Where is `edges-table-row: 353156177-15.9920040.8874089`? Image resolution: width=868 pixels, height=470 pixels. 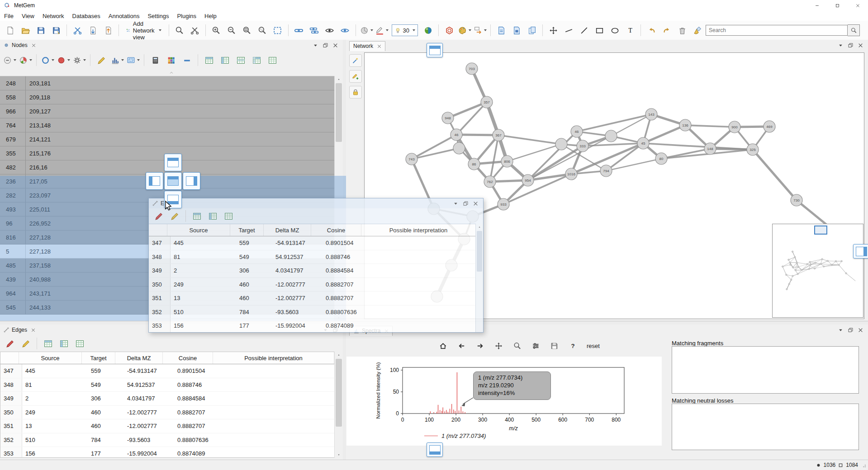
edges-table-row: 353156177-15.9920040.8874089 is located at coordinates (312, 325).